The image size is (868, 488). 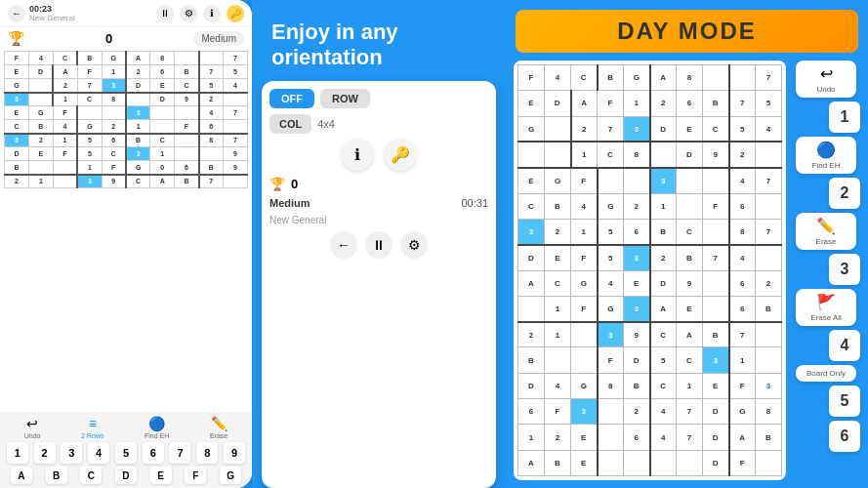 I want to click on phone-header: ← 00:23 New General ⏸ ⚙ ℹ 🔑, so click(x=126, y=14).